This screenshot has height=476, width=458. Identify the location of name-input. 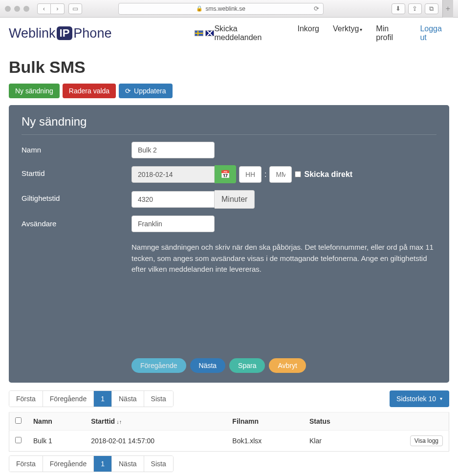
(173, 150).